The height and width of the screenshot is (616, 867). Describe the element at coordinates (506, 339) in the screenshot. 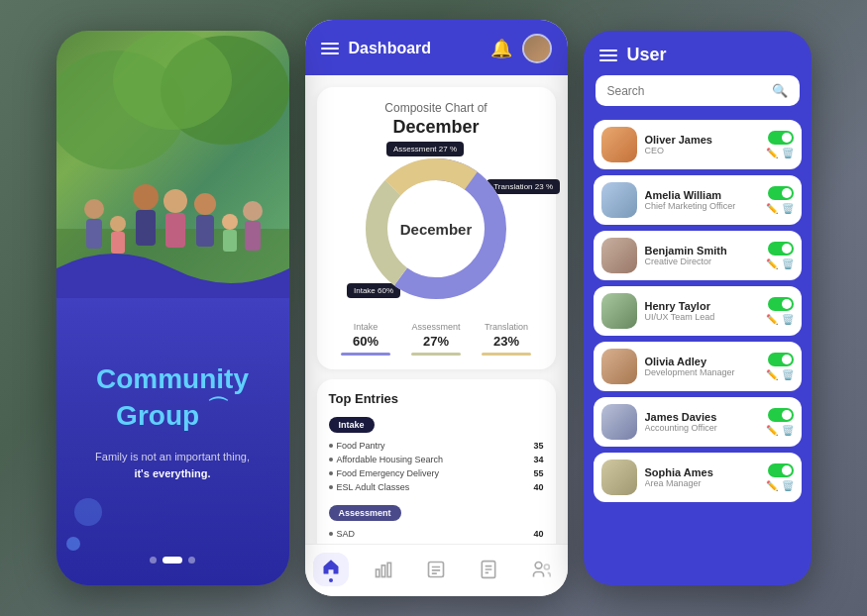

I see `legend-translation: Translation 23%` at that location.